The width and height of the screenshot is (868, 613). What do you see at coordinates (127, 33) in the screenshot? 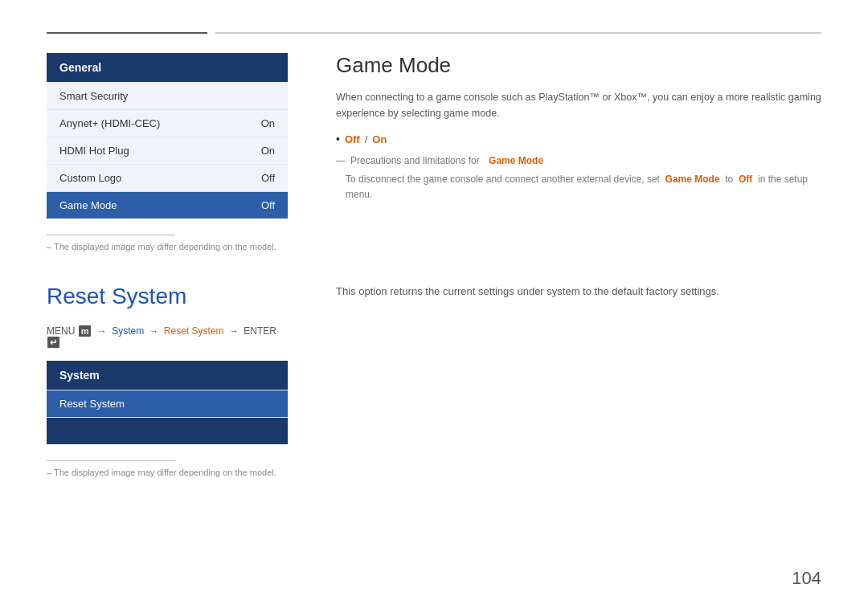
I see `divider-short` at bounding box center [127, 33].